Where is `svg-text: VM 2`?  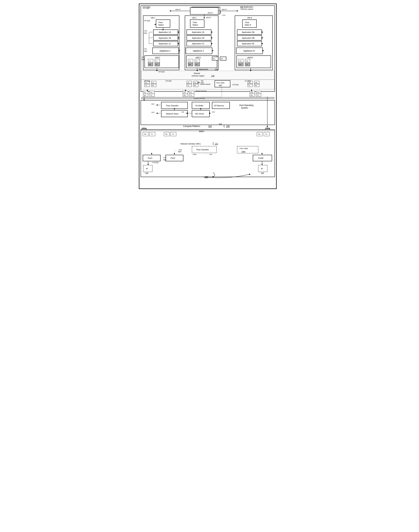
svg-text: VM 2 is located at coordinates (194, 18).